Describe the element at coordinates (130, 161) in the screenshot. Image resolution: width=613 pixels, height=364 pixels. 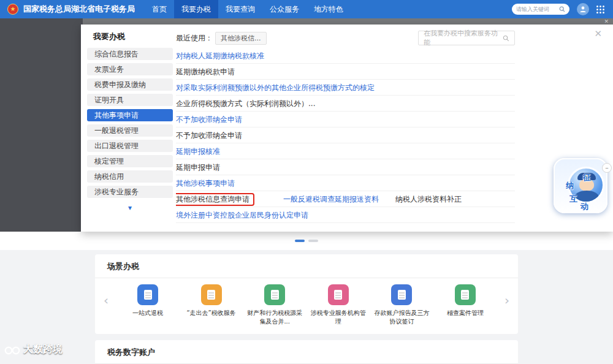
I see `sidebar-item-assessment: 核定管理` at that location.